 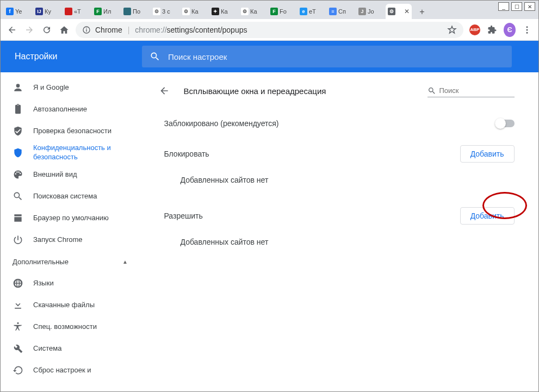 What do you see at coordinates (77, 11) in the screenshot?
I see `browser-tab: «Т` at bounding box center [77, 11].